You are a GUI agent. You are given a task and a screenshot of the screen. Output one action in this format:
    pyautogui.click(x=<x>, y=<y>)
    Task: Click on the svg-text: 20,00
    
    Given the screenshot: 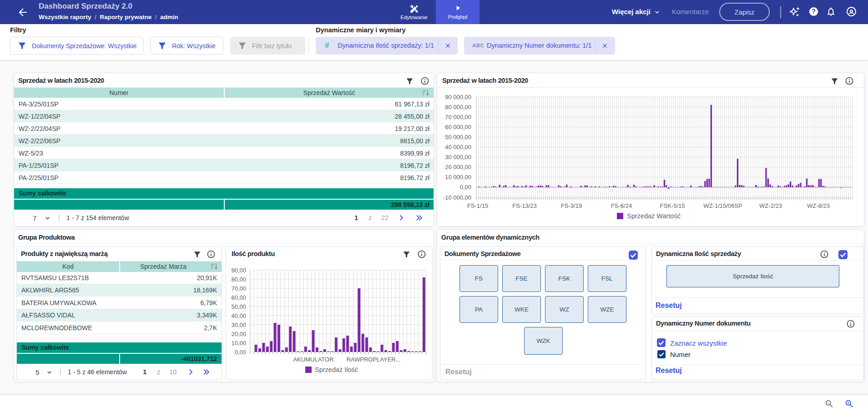 What is the action you would take?
    pyautogui.click(x=238, y=334)
    